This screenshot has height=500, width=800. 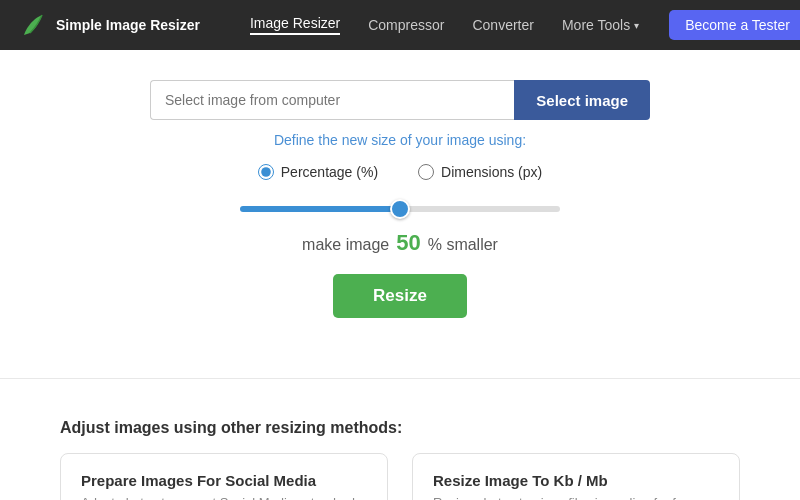 What do you see at coordinates (444, 25) in the screenshot?
I see `nav-links: Image Resizer Compressor Converter More …` at bounding box center [444, 25].